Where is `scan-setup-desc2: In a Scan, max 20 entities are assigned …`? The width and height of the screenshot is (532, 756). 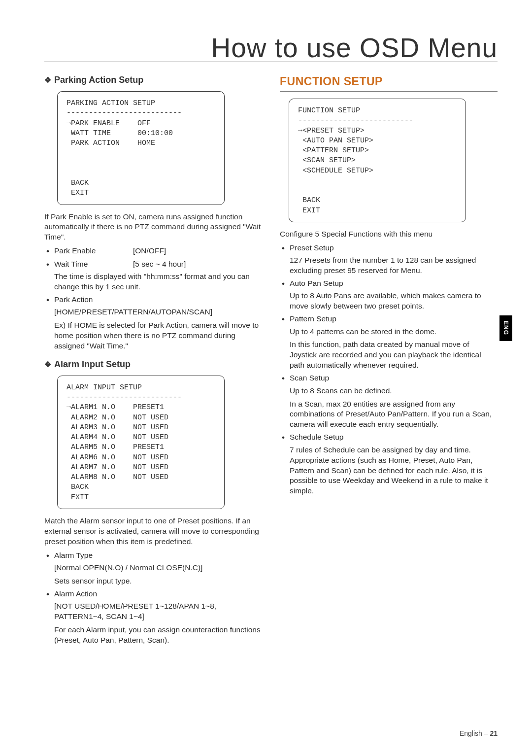
scan-setup-desc2: In a Scan, max 20 entities are assigned … is located at coordinates (394, 415).